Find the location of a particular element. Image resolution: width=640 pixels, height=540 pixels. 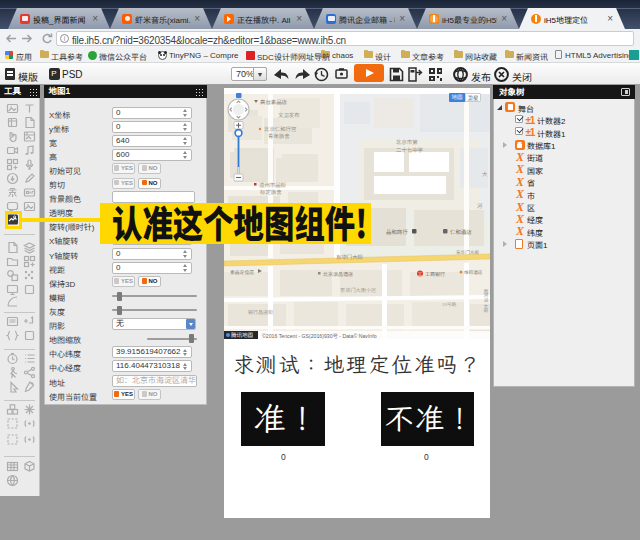

svg-text: 素品定位店 is located at coordinates (242, 272).